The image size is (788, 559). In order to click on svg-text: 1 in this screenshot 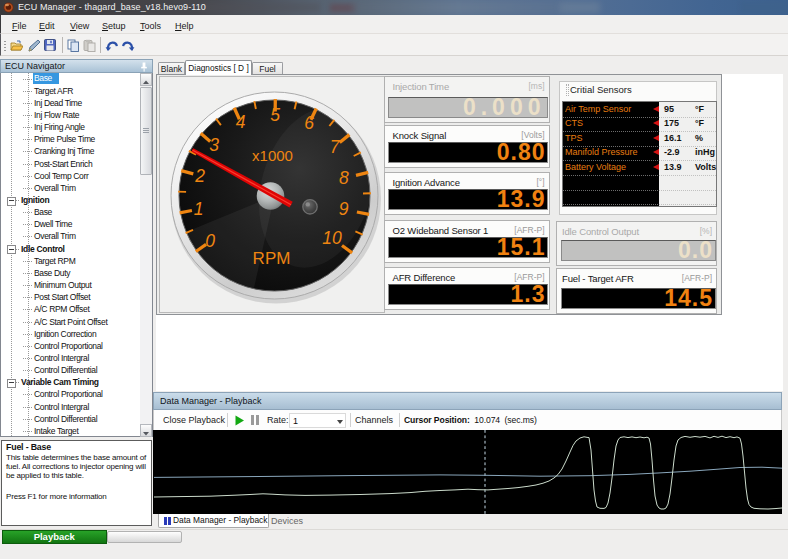, I will do `click(199, 209)`.